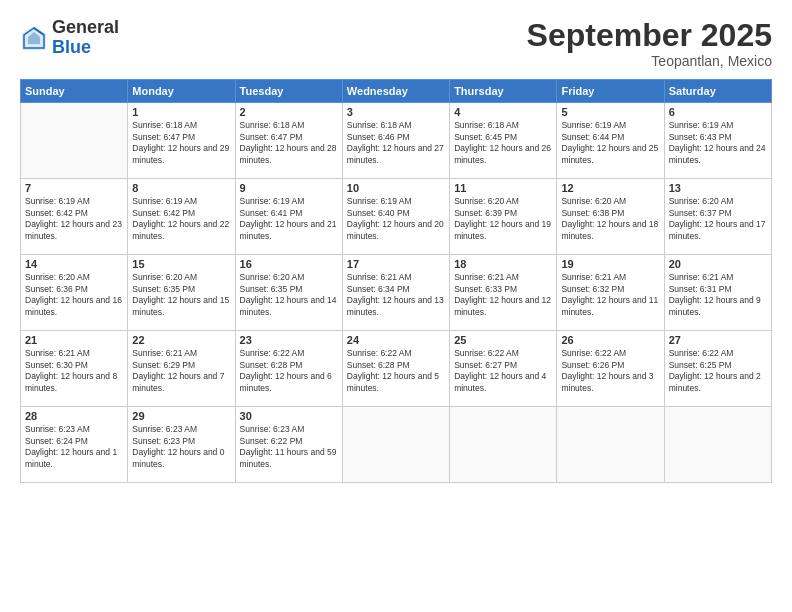  What do you see at coordinates (718, 143) in the screenshot?
I see `day-info: Sunrise: 6:19 AM Sunset: 6:43 PM Dayligh…` at bounding box center [718, 143].